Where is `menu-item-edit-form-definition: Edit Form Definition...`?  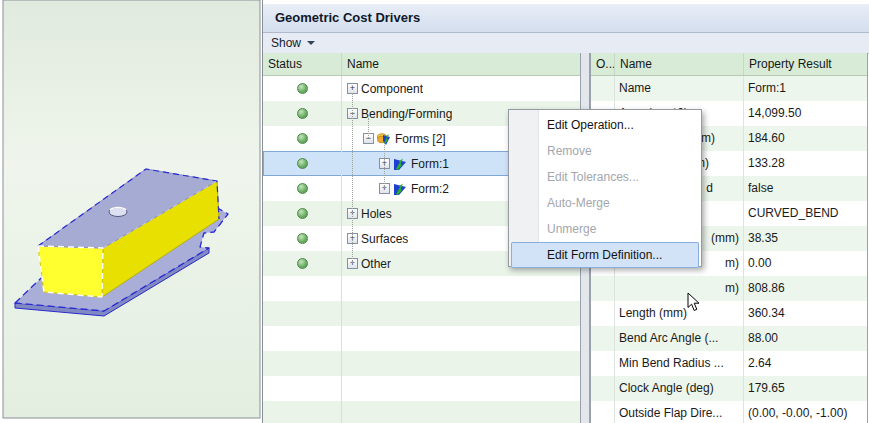
menu-item-edit-form-definition: Edit Form Definition... is located at coordinates (605, 255).